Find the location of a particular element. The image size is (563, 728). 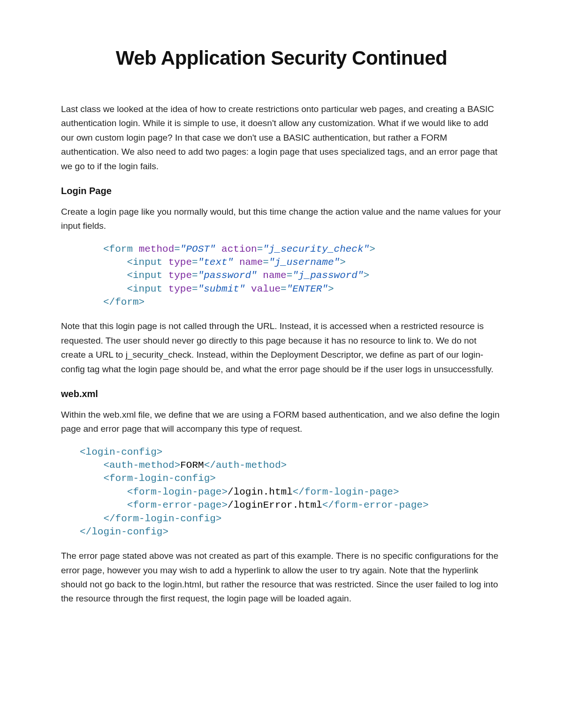

section-login-page-heading: Login Page is located at coordinates (282, 191).